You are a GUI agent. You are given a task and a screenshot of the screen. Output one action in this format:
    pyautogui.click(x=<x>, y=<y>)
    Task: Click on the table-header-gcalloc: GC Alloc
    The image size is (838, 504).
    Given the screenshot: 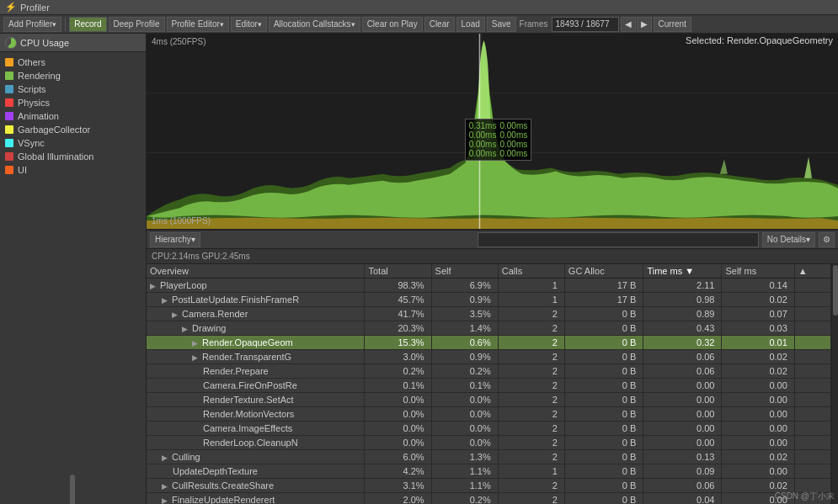 What is the action you would take?
    pyautogui.click(x=604, y=271)
    